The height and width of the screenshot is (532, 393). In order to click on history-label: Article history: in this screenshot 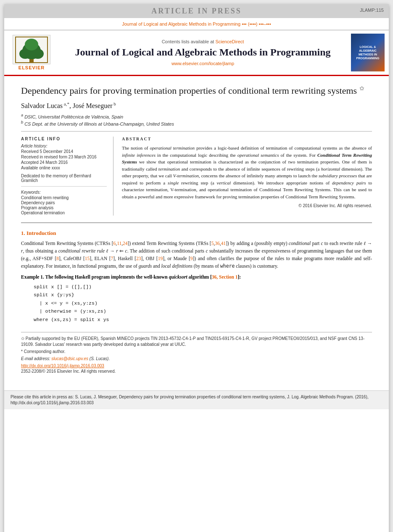, I will do `click(64, 146)`.